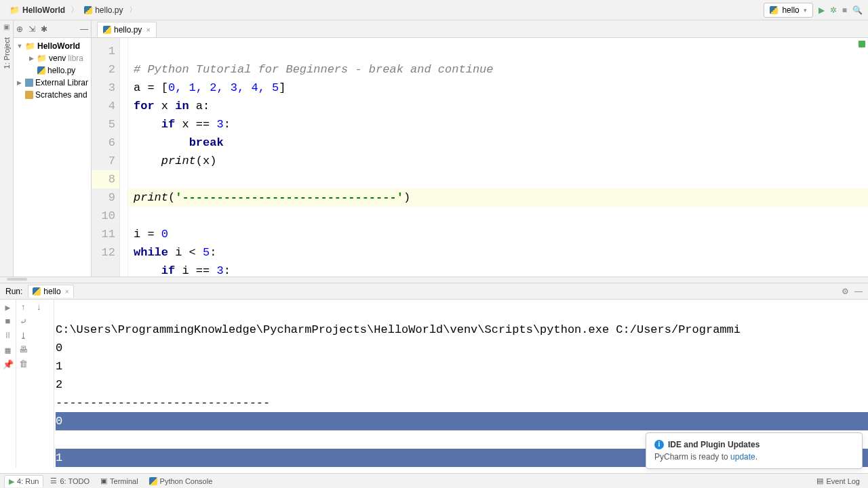 The image size is (868, 488). Describe the element at coordinates (434, 481) in the screenshot. I see `status-bar: ▶ 4: Run ☰ 6: TODO ▣ Terminal Python Con…` at that location.